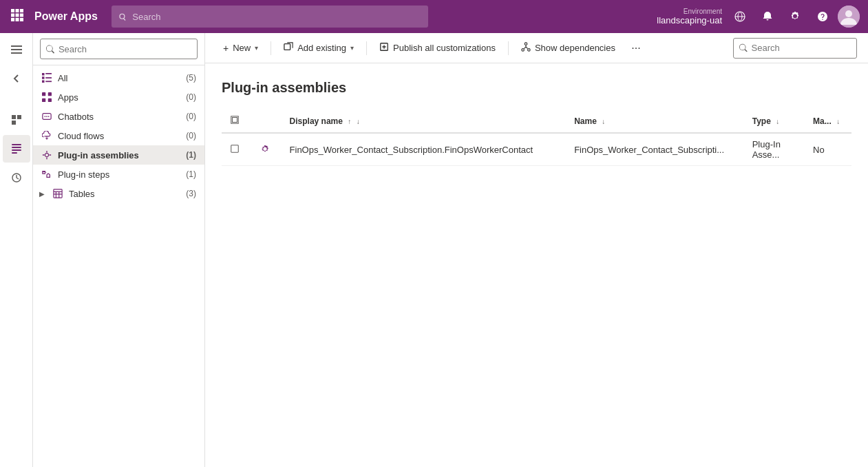 The image size is (868, 467). I want to click on sidebar-nav: All (5) Apps (0) Chatbots (0), so click(118, 136).